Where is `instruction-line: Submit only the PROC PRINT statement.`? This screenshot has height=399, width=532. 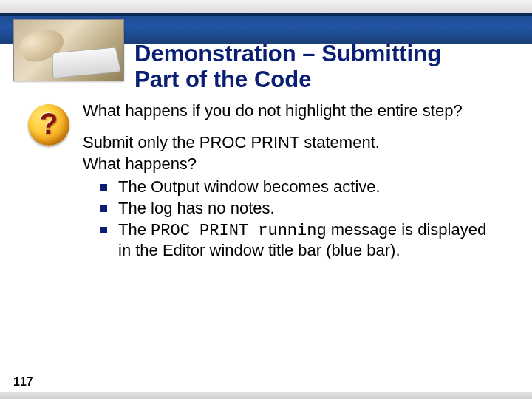 instruction-line: Submit only the PROC PRINT statement. is located at coordinates (291, 143).